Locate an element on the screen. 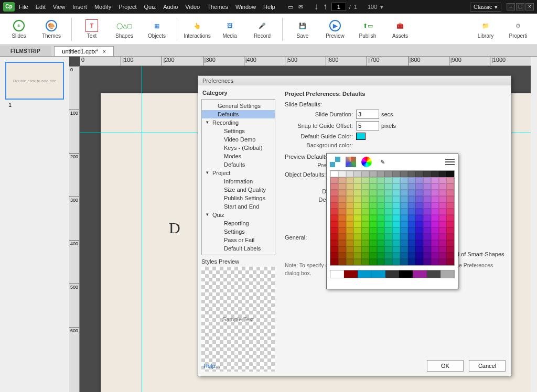 The image size is (537, 392). menu-modify: Modify is located at coordinates (103, 7).